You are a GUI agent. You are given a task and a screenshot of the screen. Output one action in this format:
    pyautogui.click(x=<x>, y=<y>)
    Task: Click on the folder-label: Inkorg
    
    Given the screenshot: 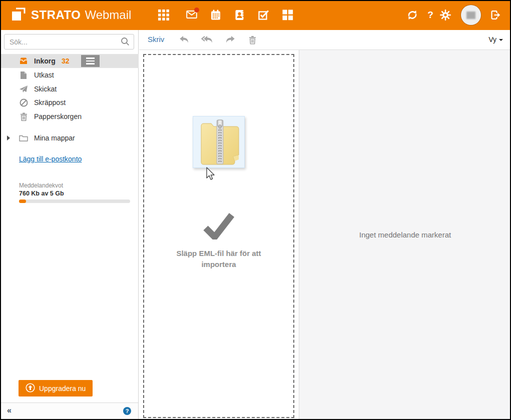 What is the action you would take?
    pyautogui.click(x=45, y=61)
    